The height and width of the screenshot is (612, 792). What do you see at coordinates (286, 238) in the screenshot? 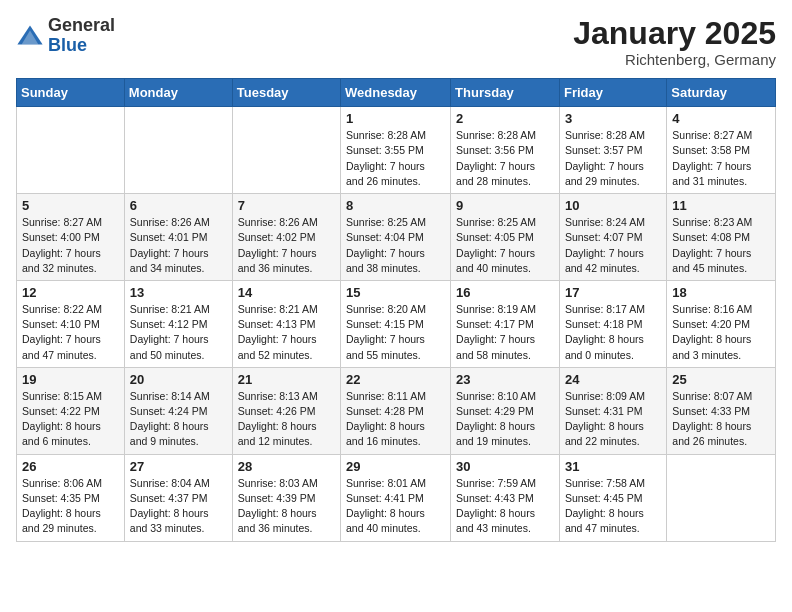
I see `calendar-cell: 7Sunrise: 8:26 AM Sunset: 4:02 PM Daylig…` at bounding box center [286, 238].